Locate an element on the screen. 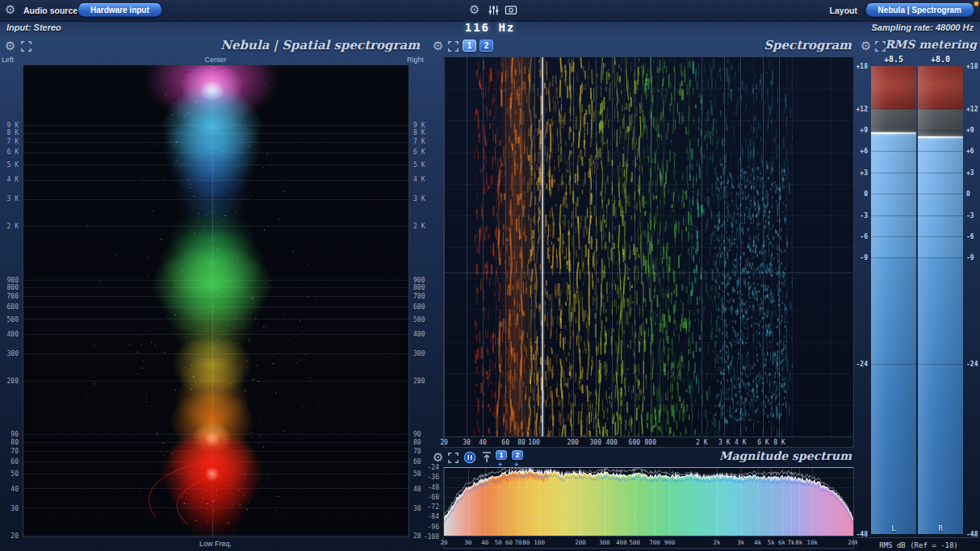  spectrogram-settings-gear-icon: ⚙ is located at coordinates (438, 45).